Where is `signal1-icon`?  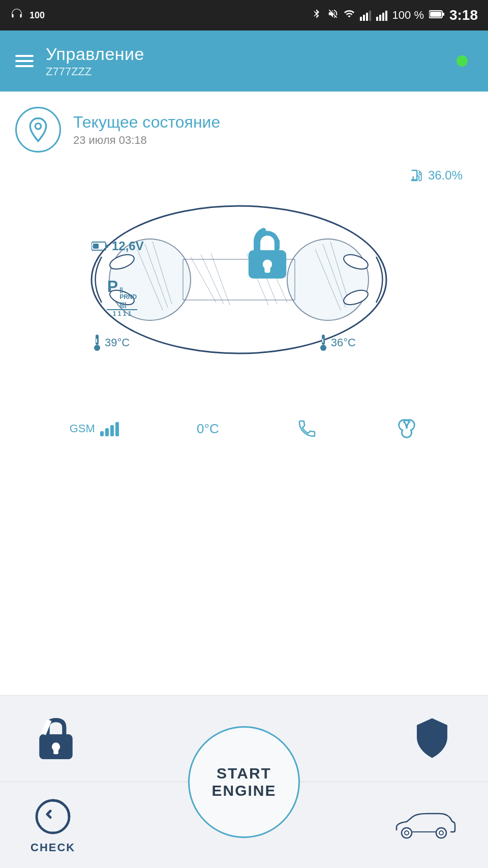
signal1-icon is located at coordinates (365, 15).